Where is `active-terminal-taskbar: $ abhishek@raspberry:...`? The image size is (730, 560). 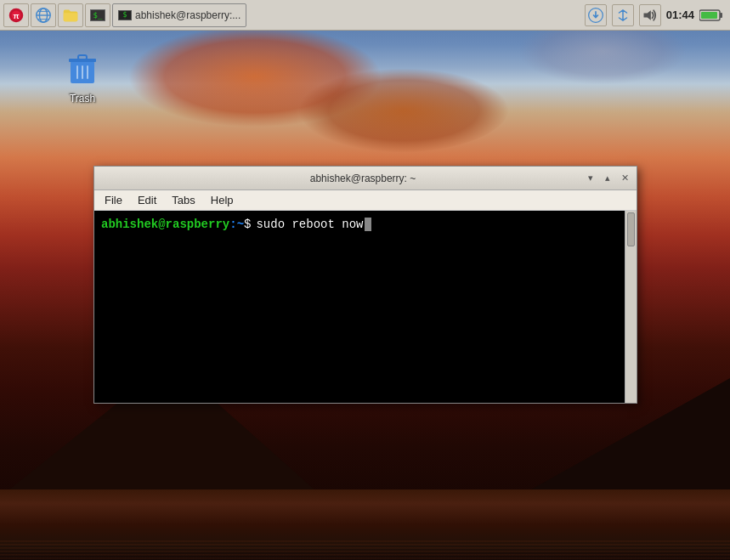 active-terminal-taskbar: $ abhishek@raspberry:... is located at coordinates (179, 15).